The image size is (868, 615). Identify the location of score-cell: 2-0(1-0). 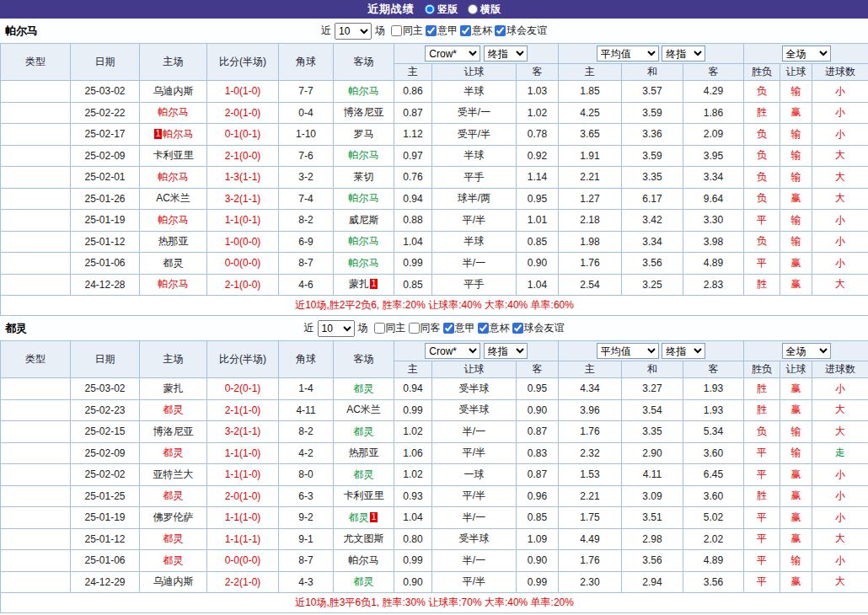
(243, 113).